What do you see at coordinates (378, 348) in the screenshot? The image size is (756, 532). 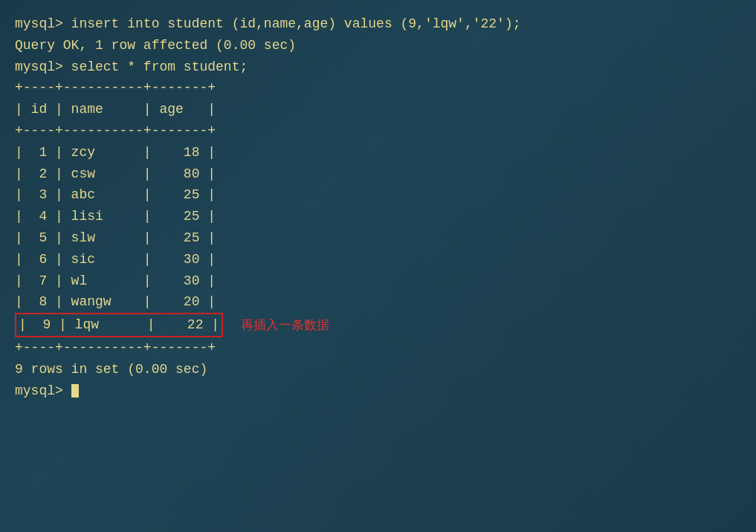 I see `terminal-line-16: +----+----------+-------+` at bounding box center [378, 348].